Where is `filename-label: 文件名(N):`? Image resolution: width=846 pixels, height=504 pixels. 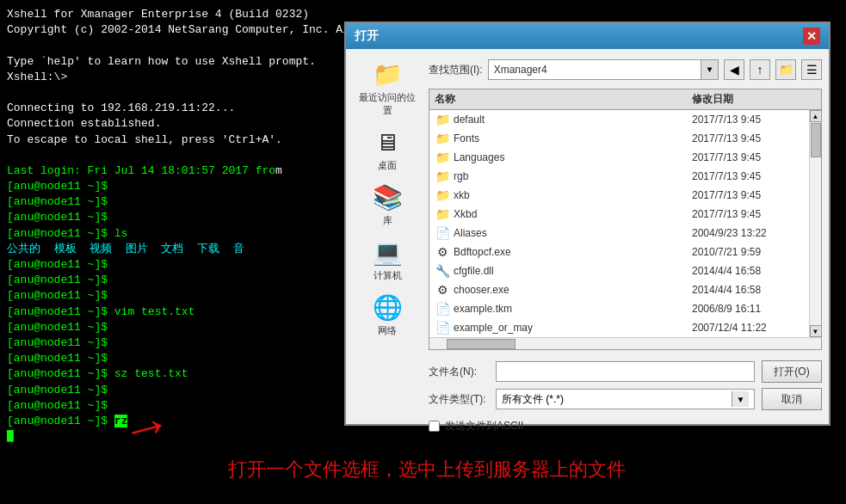 filename-label: 文件名(N): is located at coordinates (459, 372).